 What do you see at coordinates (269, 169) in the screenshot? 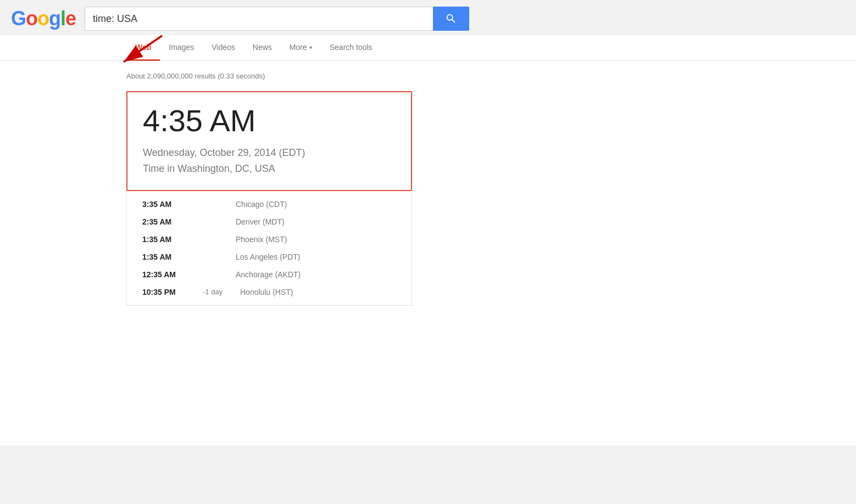
I see `time-location: Time in Washington, DC, USA` at bounding box center [269, 169].